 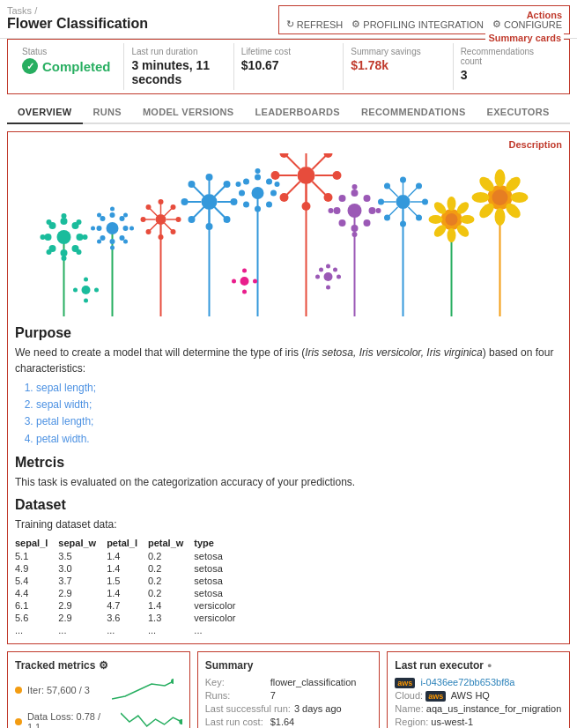 I want to click on table-cell: 3.5, so click(x=83, y=556).